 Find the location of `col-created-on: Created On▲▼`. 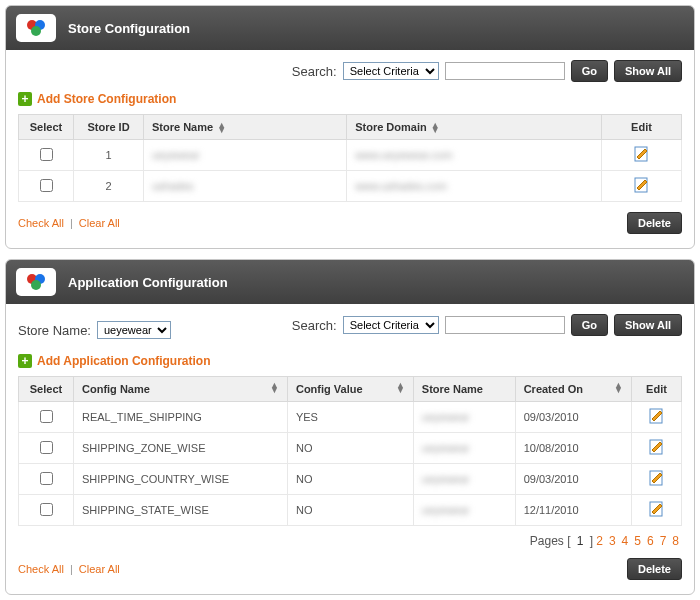

col-created-on: Created On▲▼ is located at coordinates (573, 390).